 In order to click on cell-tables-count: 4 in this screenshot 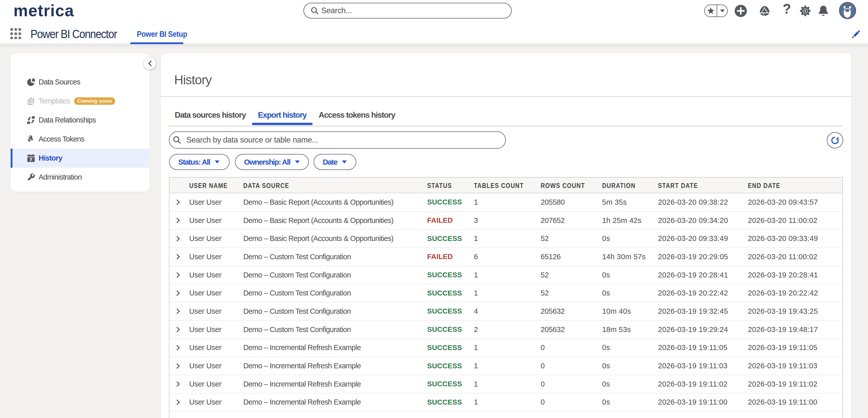, I will do `click(507, 312)`.